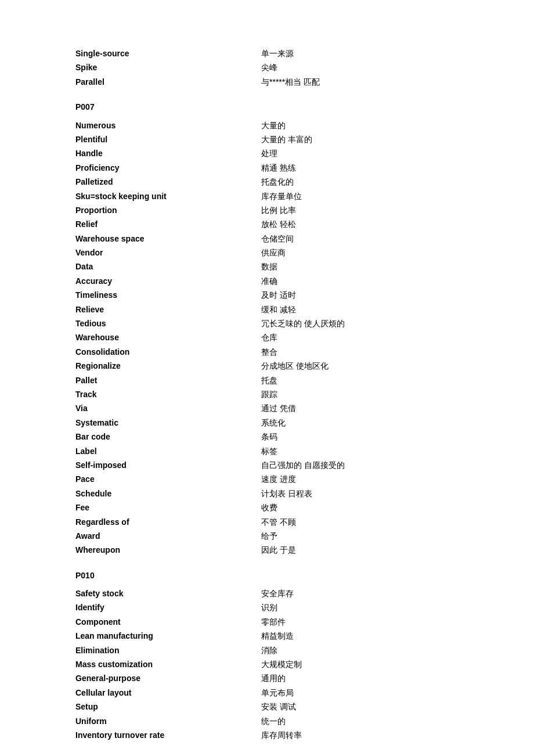 The image size is (534, 756). I want to click on definition: 分成地区 使地区化, so click(337, 366).